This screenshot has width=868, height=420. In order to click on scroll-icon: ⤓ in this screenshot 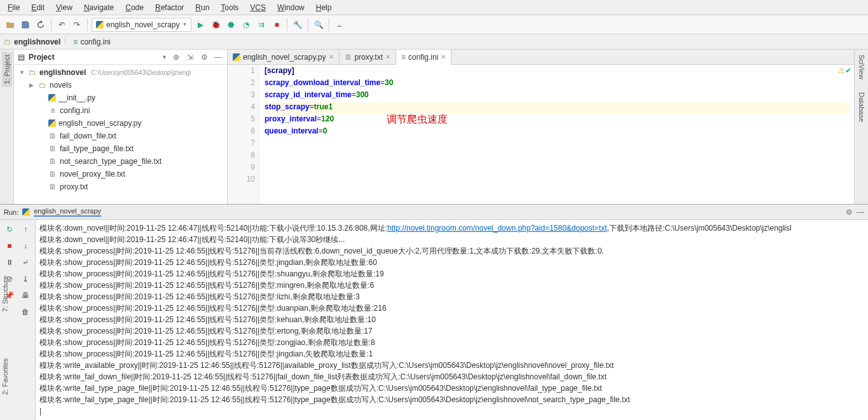, I will do `click(26, 279)`.